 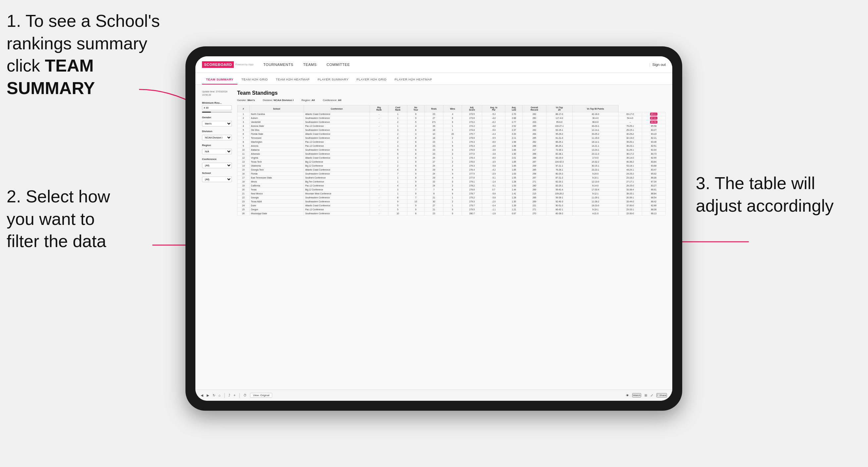 What do you see at coordinates (217, 124) in the screenshot?
I see `filter-gender-select: Men's` at bounding box center [217, 124].